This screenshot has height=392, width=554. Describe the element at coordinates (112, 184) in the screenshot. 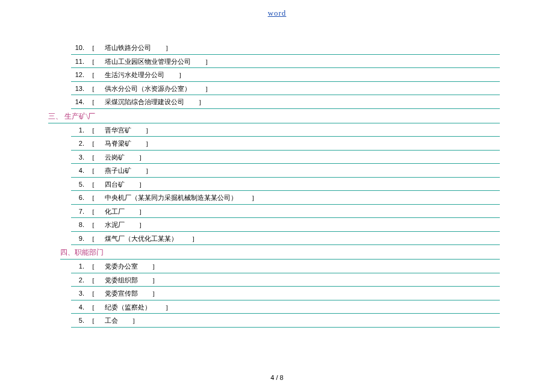

I see `item-text: 四台矿` at that location.